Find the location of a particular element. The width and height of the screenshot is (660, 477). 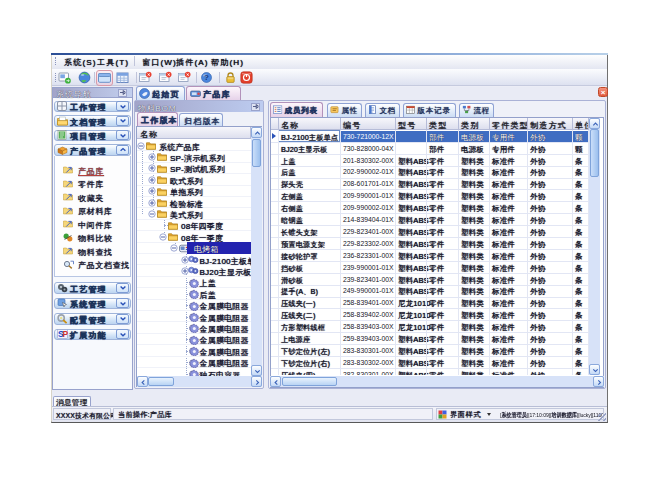

svg-text: P is located at coordinates (66, 334).